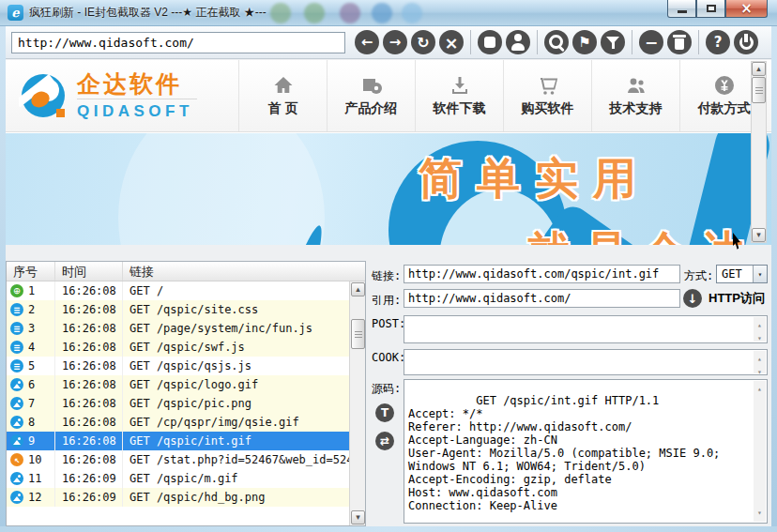  Describe the element at coordinates (178, 403) in the screenshot. I see `table-row: 7 16:26:08 GET /qspic/pic.png` at that location.